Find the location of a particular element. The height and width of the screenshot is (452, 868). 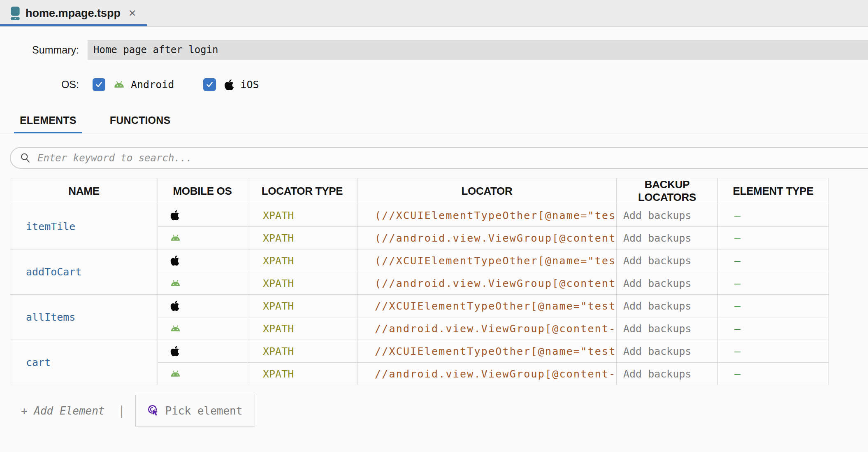

table-row: cart XPATH //XCUIElementTypeOther[@name=… is located at coordinates (420, 352).